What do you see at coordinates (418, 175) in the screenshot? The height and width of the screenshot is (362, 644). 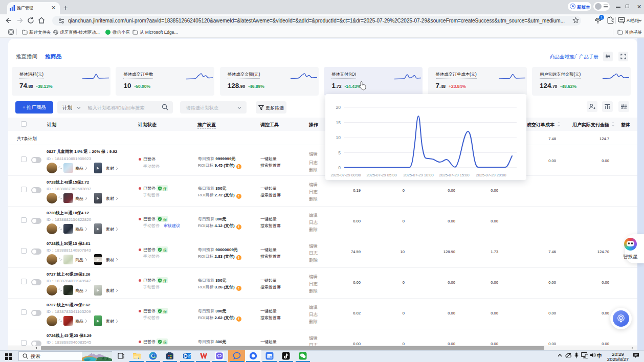 I see `svg-text: 2025-07-29 10:00` at bounding box center [418, 175].